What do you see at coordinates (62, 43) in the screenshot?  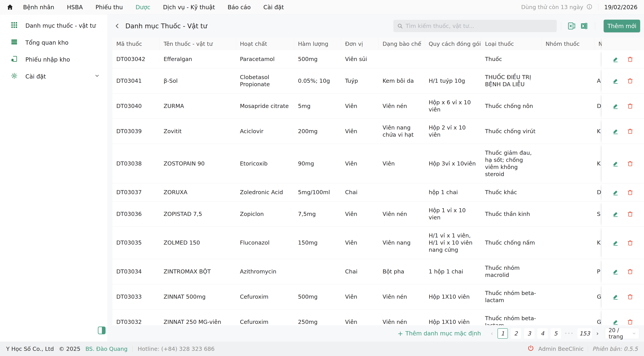 I see `sidebar-item-label: Tổng quan kho` at bounding box center [62, 43].